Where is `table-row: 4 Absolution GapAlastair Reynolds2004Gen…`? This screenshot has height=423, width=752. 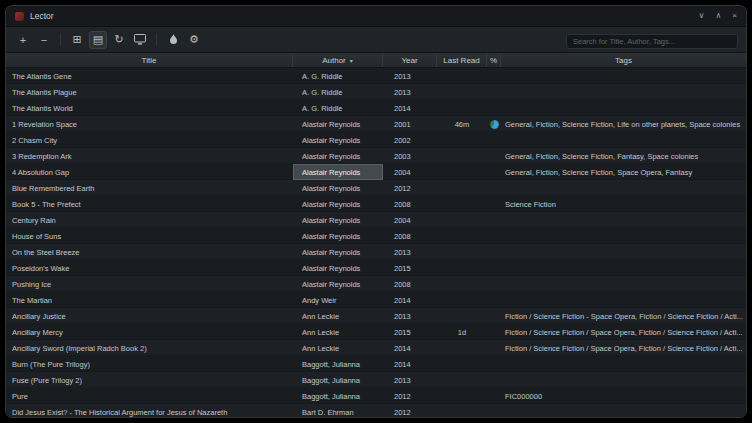
table-row: 4 Absolution GapAlastair Reynolds2004Gen… is located at coordinates (376, 172).